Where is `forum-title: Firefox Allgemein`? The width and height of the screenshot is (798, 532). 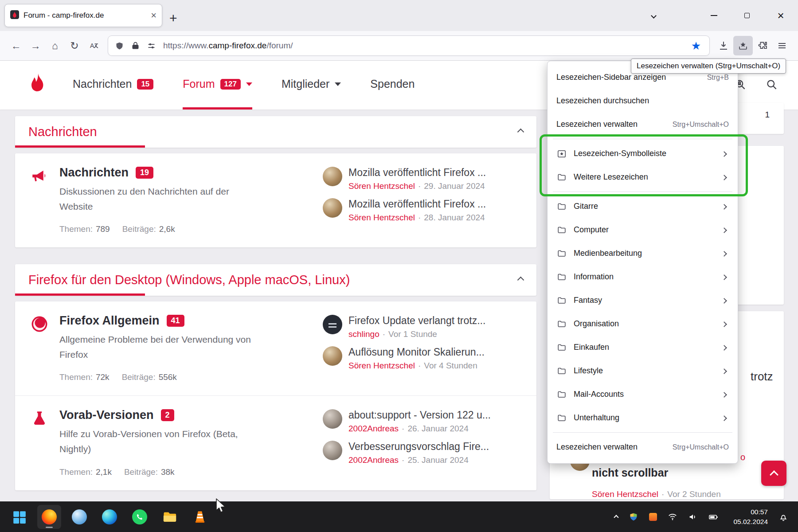 forum-title: Firefox Allgemein is located at coordinates (110, 321).